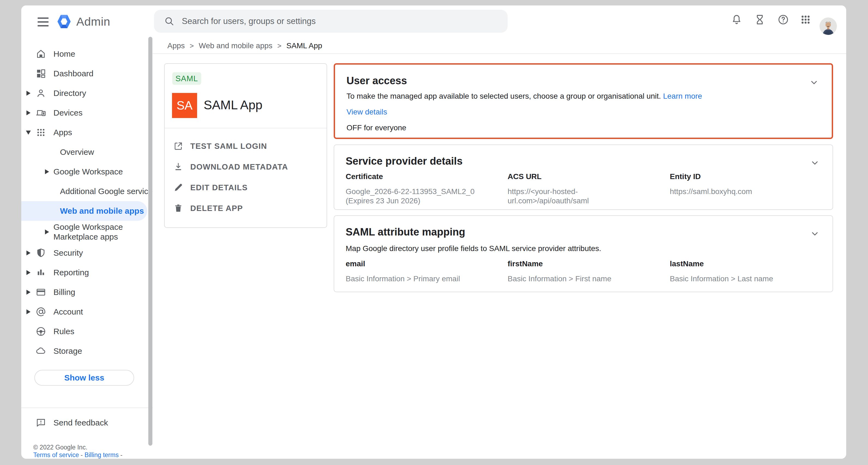 Image resolution: width=868 pixels, height=465 pixels. I want to click on send-feedback-button: Send feedback, so click(87, 423).